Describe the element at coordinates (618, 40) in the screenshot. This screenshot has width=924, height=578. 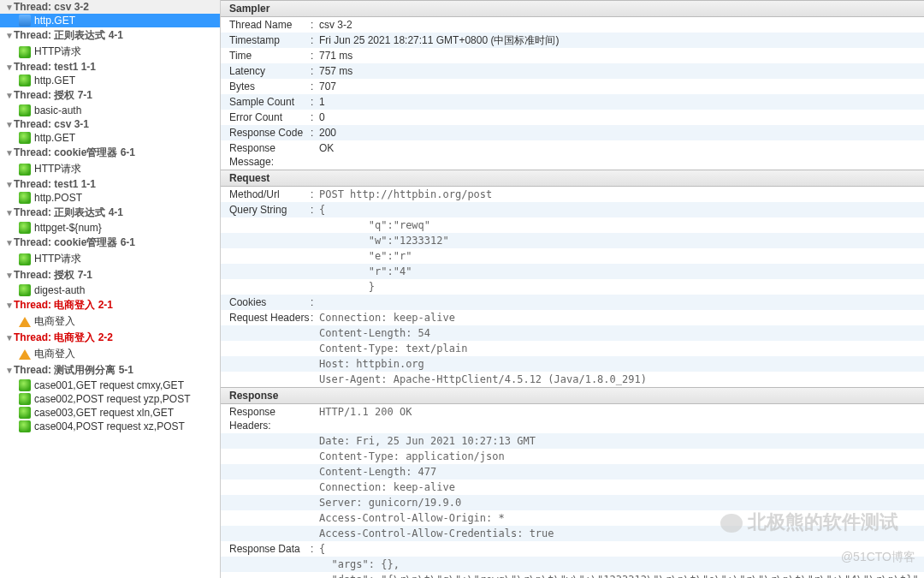
I see `row-value: Fri Jun 25 2021 18:27:11 GMT+0800 (中国标准时…` at that location.